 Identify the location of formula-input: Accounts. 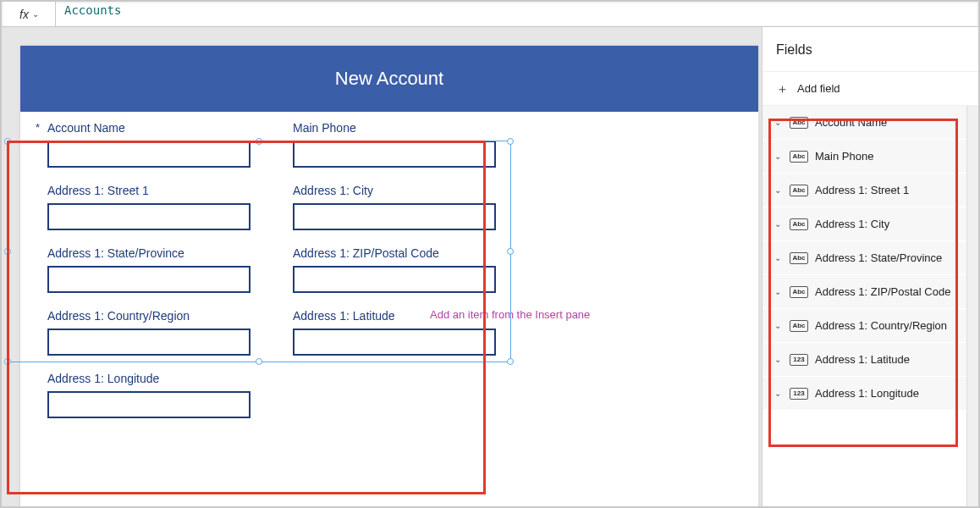
(516, 14).